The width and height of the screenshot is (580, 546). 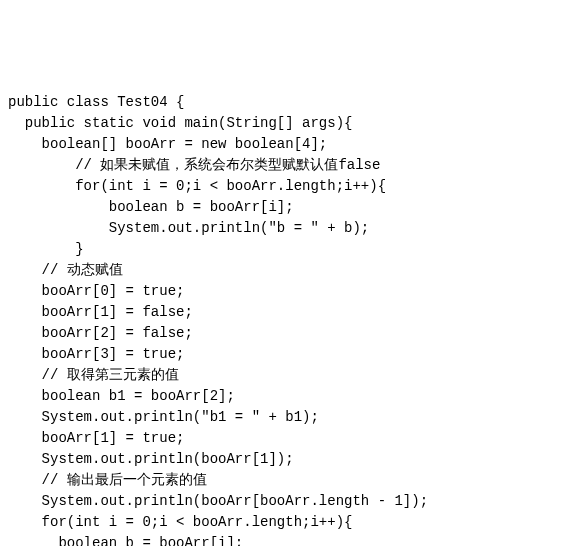 What do you see at coordinates (290, 144) in the screenshot?
I see `code-line: boolean[] booArr = new boolean[4];` at bounding box center [290, 144].